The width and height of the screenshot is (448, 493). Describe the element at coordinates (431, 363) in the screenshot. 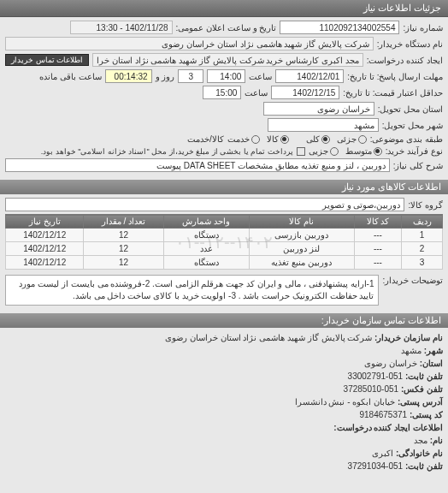

I see `prov-label: استان:` at that location.